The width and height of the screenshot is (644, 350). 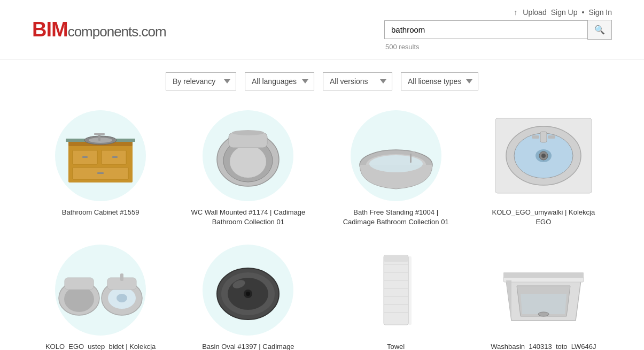 What do you see at coordinates (543, 346) in the screenshot?
I see `item-title: Washbasin_140313_toto_LW646J` at bounding box center [543, 346].